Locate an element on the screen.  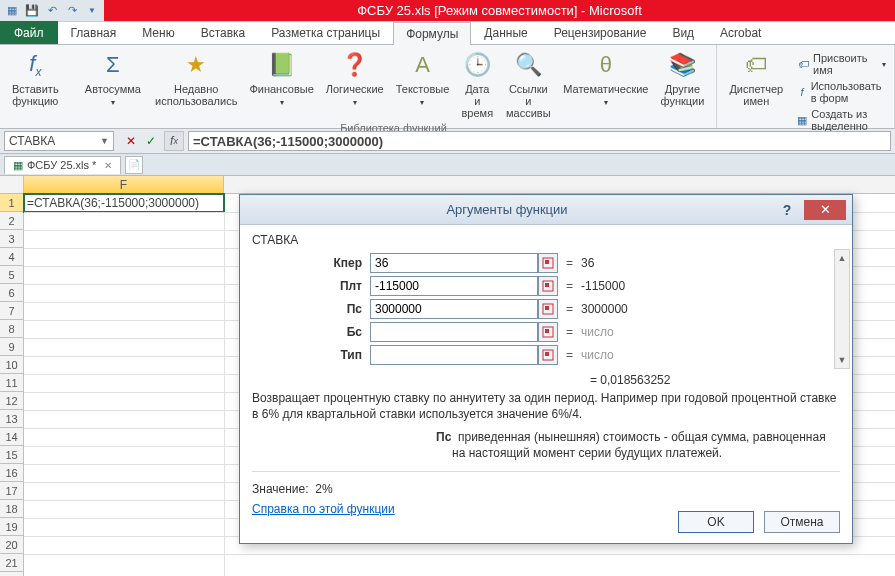
tab-insert: Вставка is located at coordinates (224, 32).